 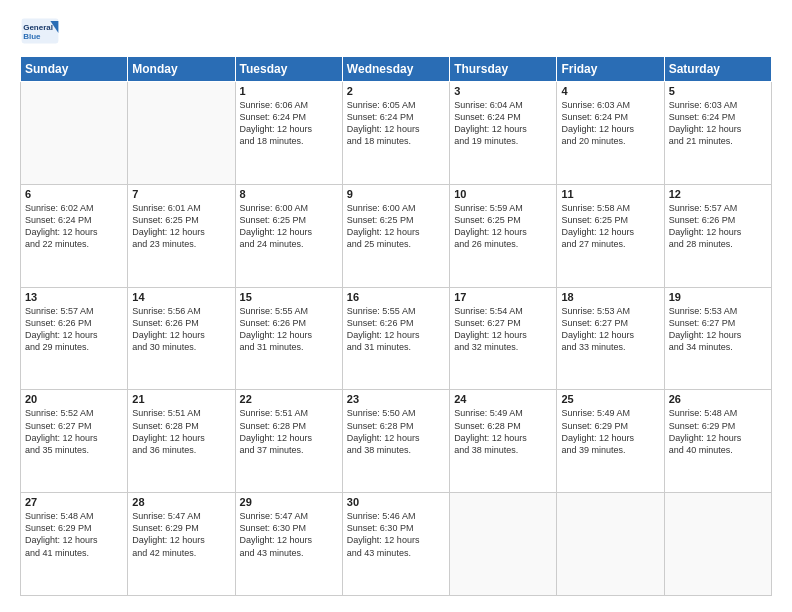 I want to click on day-number: 28, so click(x=181, y=502).